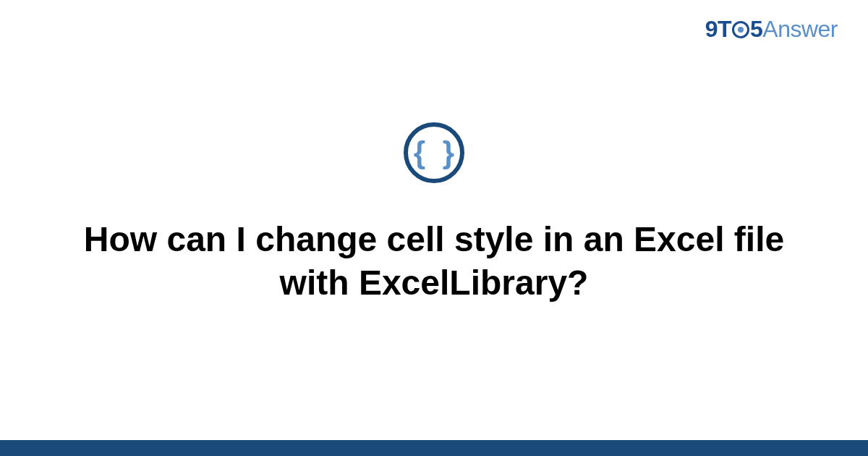 The height and width of the screenshot is (456, 868). Describe the element at coordinates (434, 153) in the screenshot. I see `category-icon-circle: { }` at that location.